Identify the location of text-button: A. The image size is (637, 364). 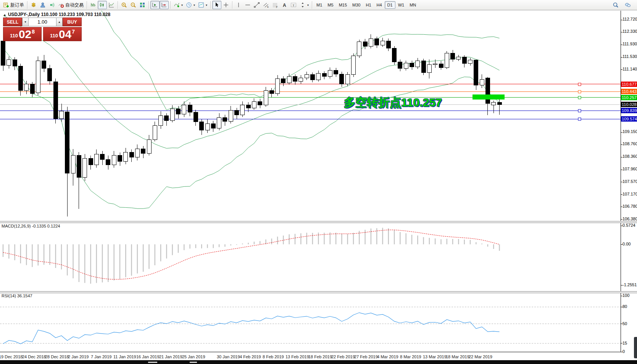
(284, 5).